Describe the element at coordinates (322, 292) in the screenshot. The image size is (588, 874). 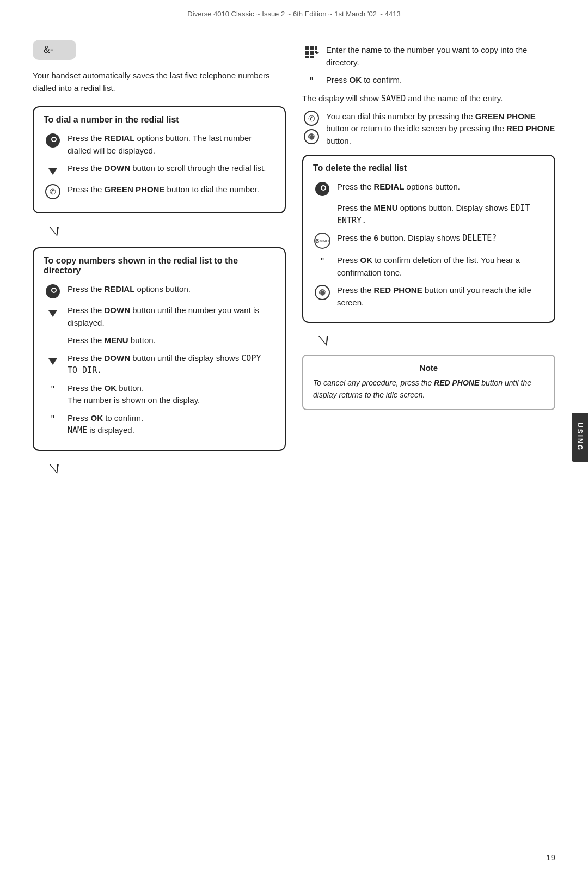
I see `red-phone-icon-2: ◯` at that location.